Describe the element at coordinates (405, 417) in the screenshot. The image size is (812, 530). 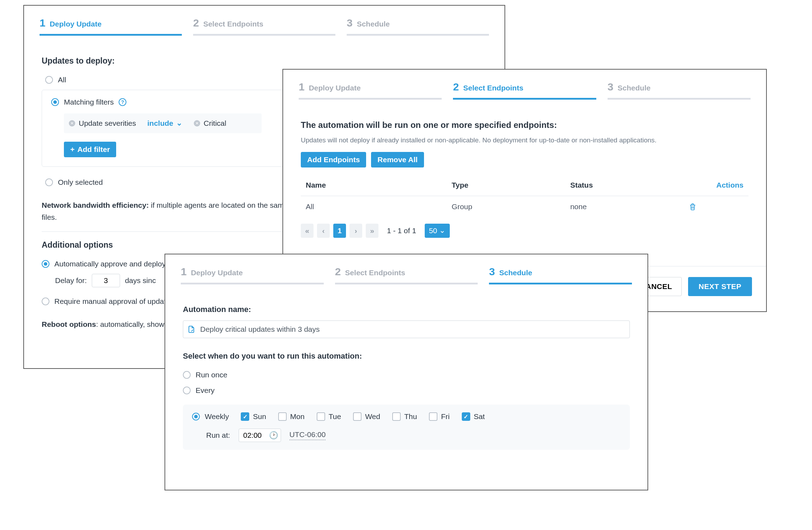
I see `day-thu: Thu` at that location.